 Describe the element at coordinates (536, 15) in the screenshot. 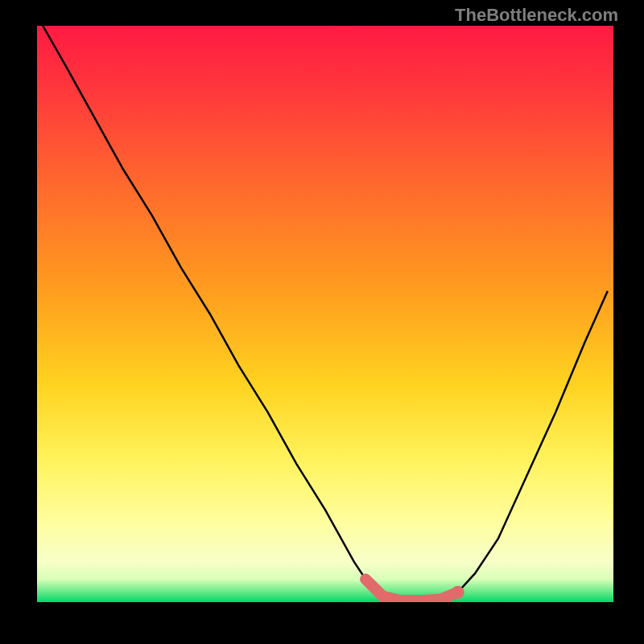

I see `watermark-text: TheBottleneck.com` at that location.